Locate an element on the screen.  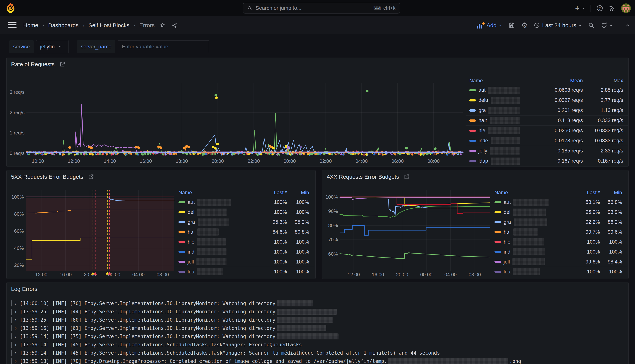
dashboard-settings-button: ⚙ is located at coordinates (524, 26).